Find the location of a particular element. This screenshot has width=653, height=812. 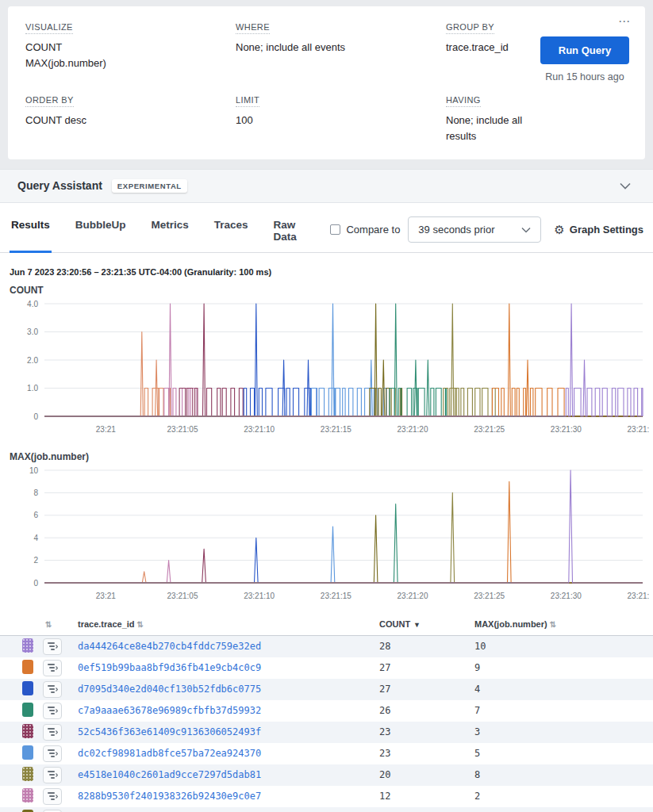

trace-id-column-header: trace.trace_id⇅ is located at coordinates (224, 625).